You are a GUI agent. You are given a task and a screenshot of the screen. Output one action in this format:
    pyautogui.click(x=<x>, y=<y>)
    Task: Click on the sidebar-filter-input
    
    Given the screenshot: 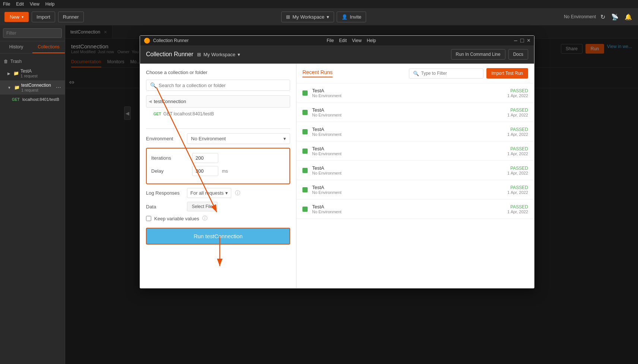 What is the action you would take?
    pyautogui.click(x=32, y=33)
    